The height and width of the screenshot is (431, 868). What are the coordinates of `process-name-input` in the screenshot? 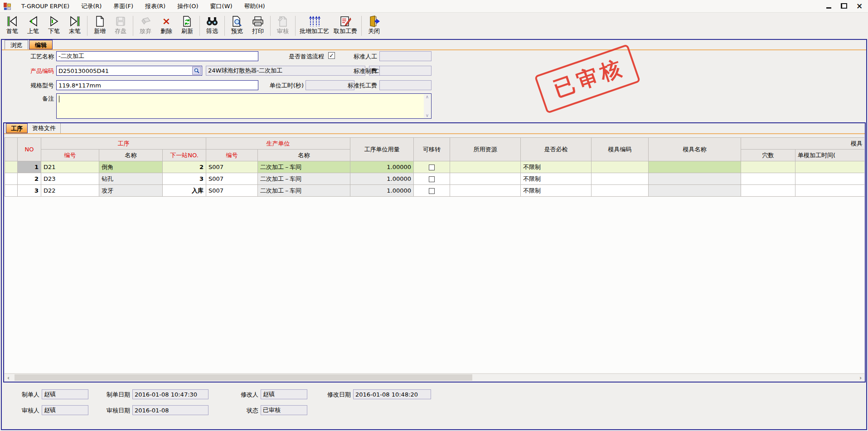 It's located at (157, 56).